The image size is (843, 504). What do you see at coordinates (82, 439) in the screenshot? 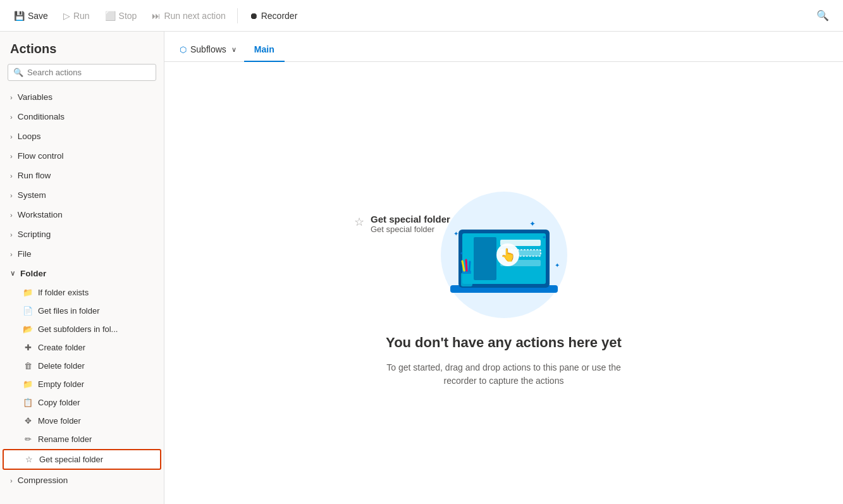
I see `sidebar-item-rename-folder: ✏ Rename folder` at bounding box center [82, 439].